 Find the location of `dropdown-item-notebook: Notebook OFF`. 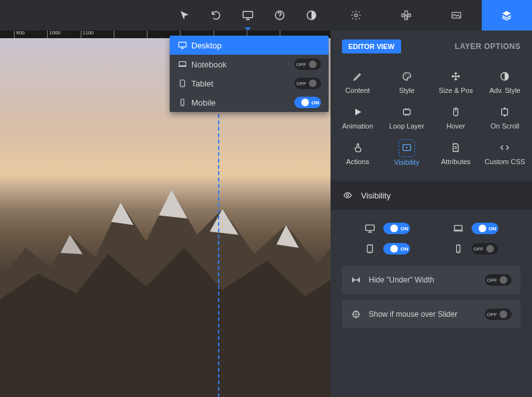

dropdown-item-notebook: Notebook OFF is located at coordinates (249, 64).